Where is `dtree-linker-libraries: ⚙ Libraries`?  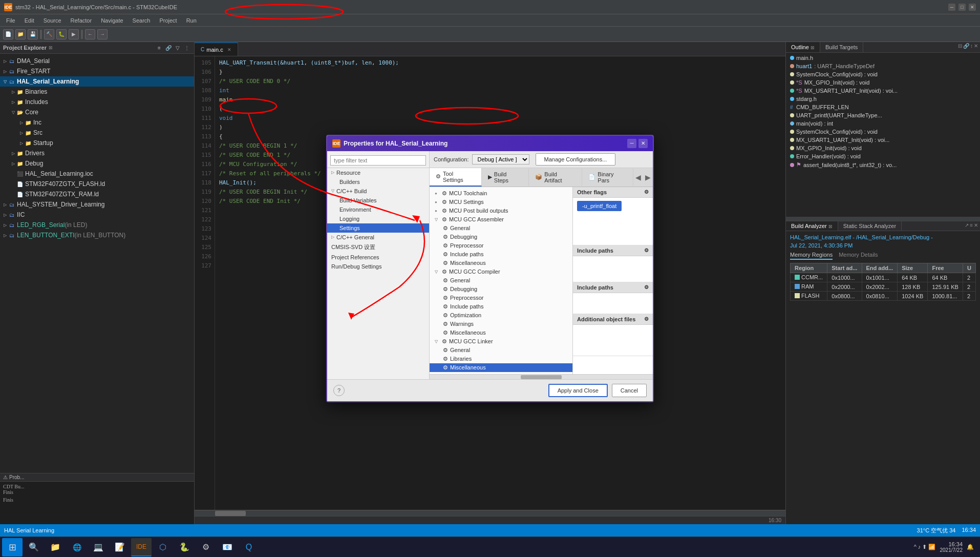
dtree-linker-libraries: ⚙ Libraries is located at coordinates (501, 359).